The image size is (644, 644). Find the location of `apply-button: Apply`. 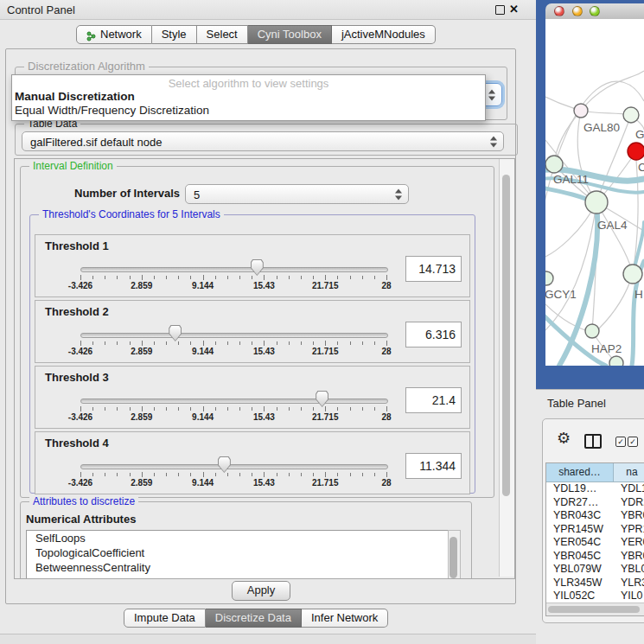

apply-button: Apply is located at coordinates (261, 591).